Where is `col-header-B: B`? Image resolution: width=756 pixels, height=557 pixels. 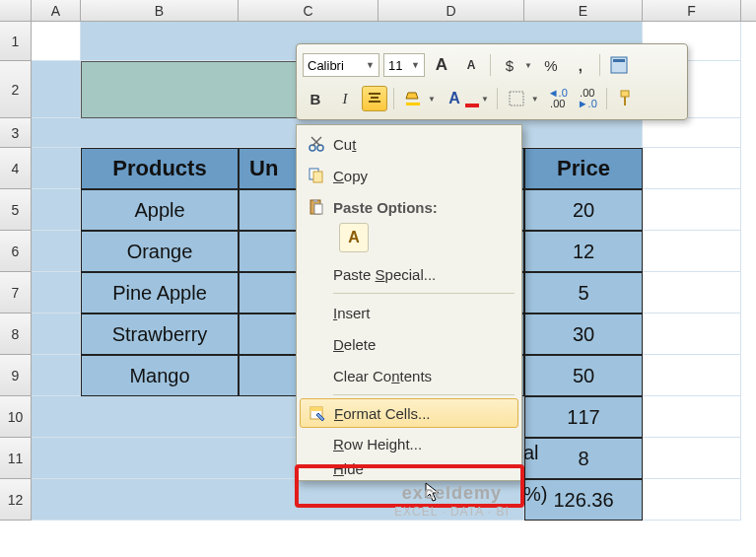
col-header-B: B is located at coordinates (160, 10).